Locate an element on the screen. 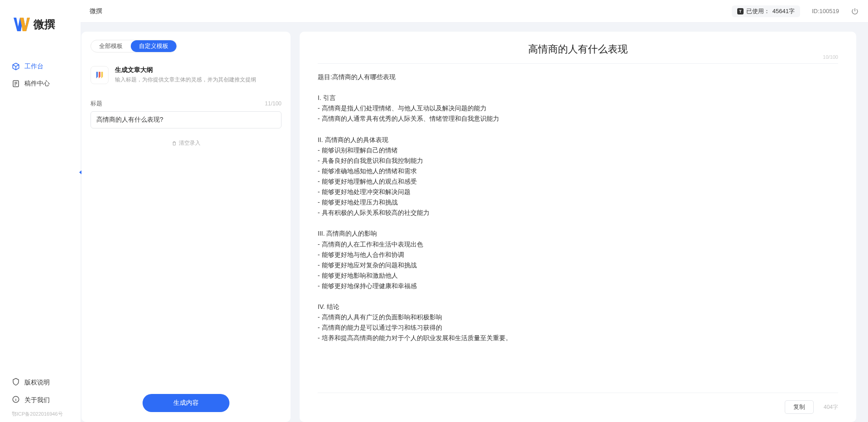 The width and height of the screenshot is (868, 422). field-count: 11/100 is located at coordinates (273, 104).